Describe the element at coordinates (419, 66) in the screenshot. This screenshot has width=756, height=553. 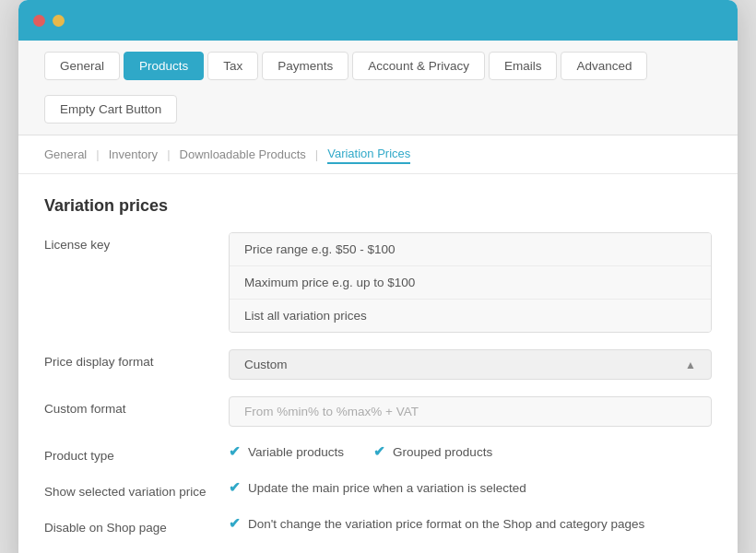
I see `tab-account-privacy: Account & Privacy` at that location.